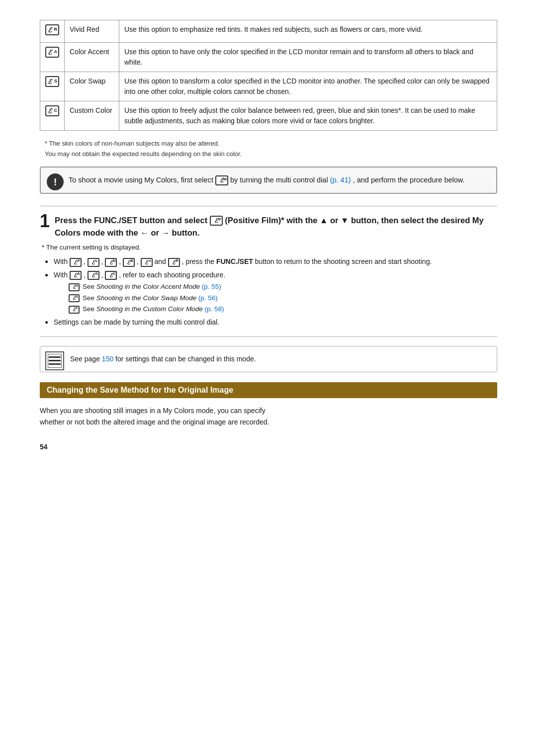 This screenshot has height=756, width=537. Describe the element at coordinates (341, 180) in the screenshot. I see `warning-link: (p. 41)` at that location.